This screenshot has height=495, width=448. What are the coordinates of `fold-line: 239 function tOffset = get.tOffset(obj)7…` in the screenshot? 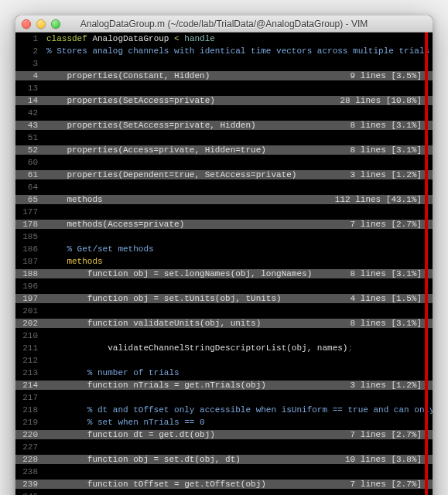 It's located at (224, 484).